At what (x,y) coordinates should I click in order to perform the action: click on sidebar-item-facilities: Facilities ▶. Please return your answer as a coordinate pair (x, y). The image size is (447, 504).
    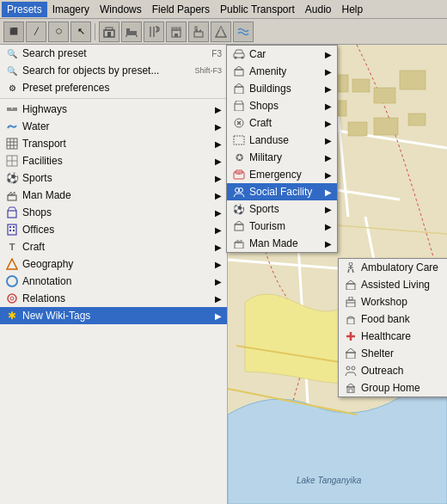
    Looking at the image, I should click on (113, 161).